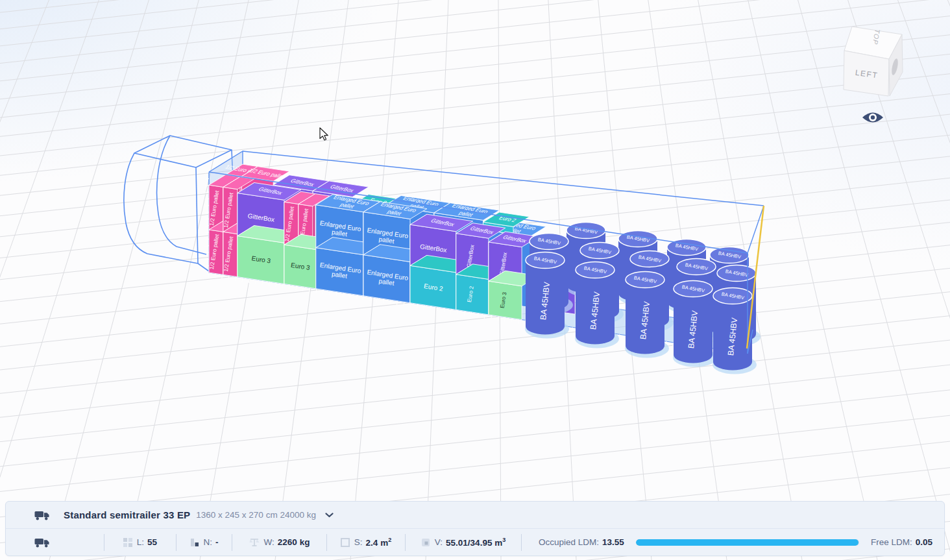 The width and height of the screenshot is (950, 560). I want to click on stat-volume: V: 55.01/34.95 m3, so click(463, 542).